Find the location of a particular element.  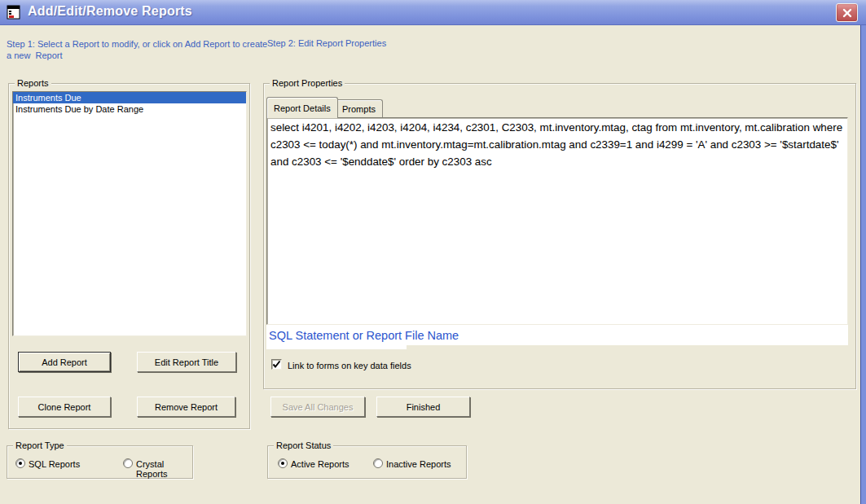

window-titlebar: Add/Edit/Remove Reports is located at coordinates (433, 13).